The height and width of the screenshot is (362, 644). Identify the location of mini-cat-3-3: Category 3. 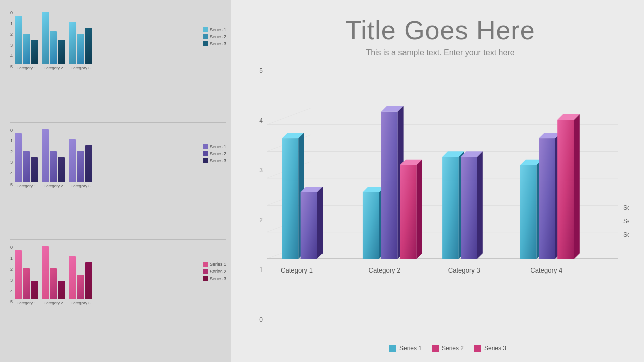
(80, 281).